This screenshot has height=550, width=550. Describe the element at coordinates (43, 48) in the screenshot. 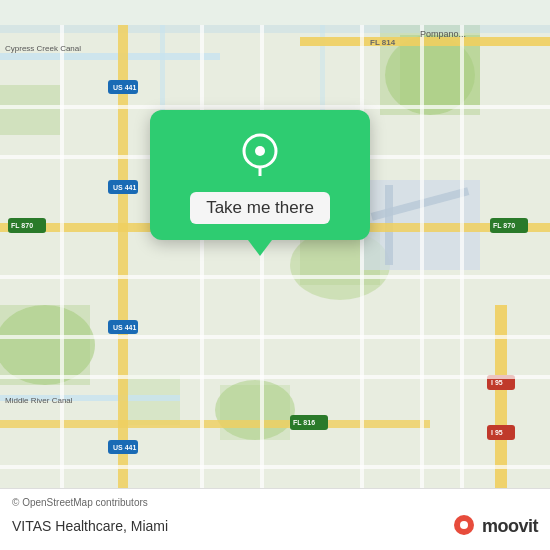

I see `svg-text: Cypress Creek Canal` at that location.